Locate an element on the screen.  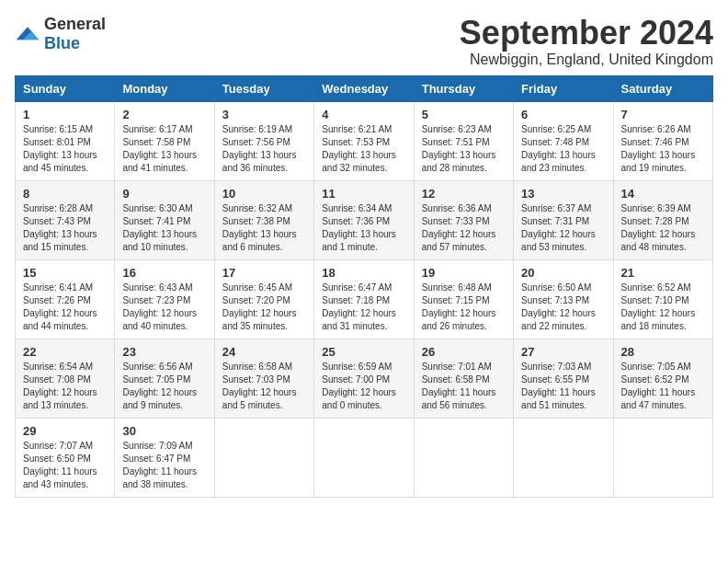
logo-icon is located at coordinates (28, 34).